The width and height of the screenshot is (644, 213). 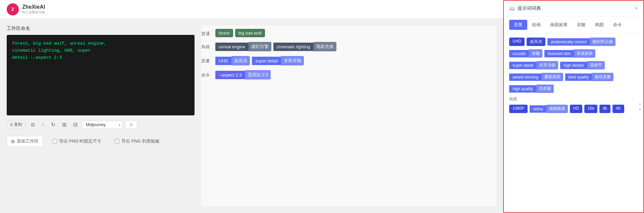 What do you see at coordinates (637, 8) in the screenshot?
I see `close-panel-button: ×` at bounding box center [637, 8].